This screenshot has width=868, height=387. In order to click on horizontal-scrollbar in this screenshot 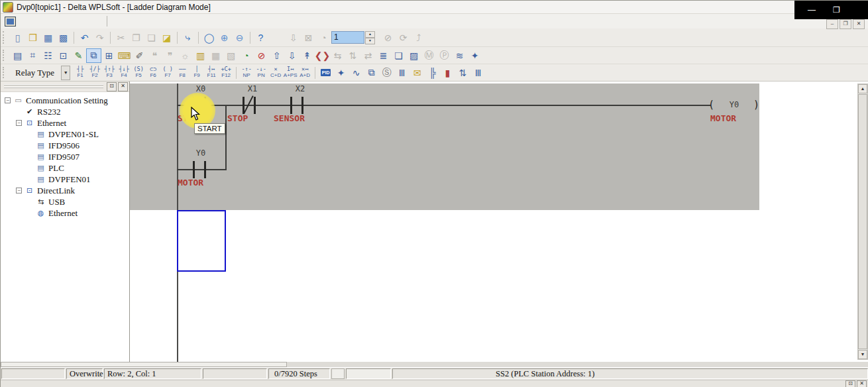, I will do `click(435, 364)`.